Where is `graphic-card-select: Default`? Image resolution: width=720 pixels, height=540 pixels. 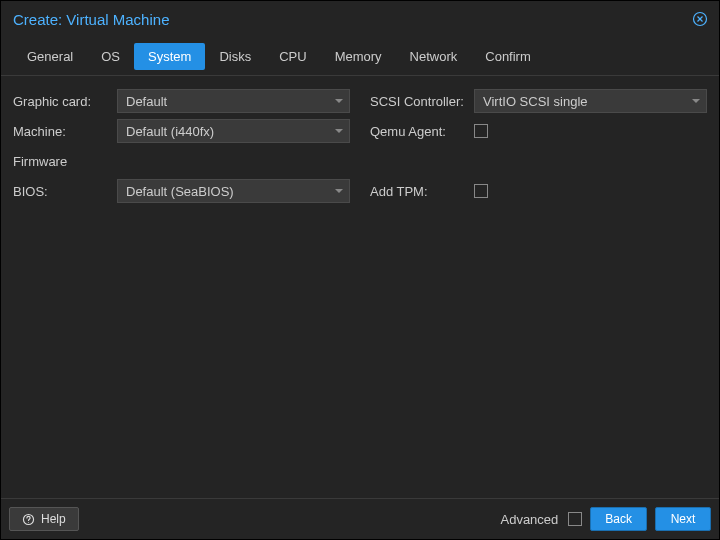
graphic-card-select: Default is located at coordinates (234, 101).